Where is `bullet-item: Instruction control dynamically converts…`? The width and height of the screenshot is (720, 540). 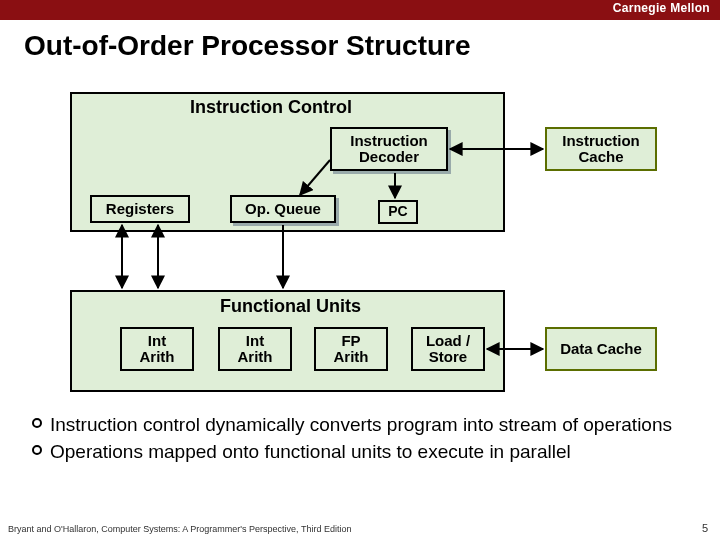
bullet-item: Instruction control dynamically converts… is located at coordinates (375, 426).